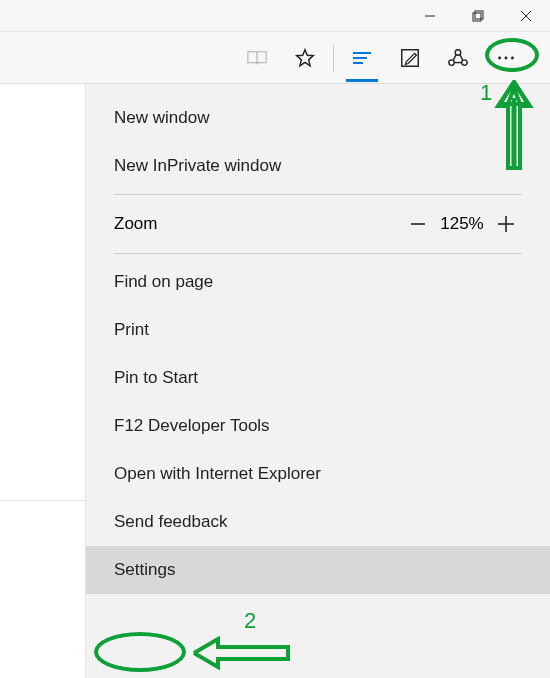 The width and height of the screenshot is (550, 678). What do you see at coordinates (318, 224) in the screenshot?
I see `menu-zoom-row: Zoom 125%` at bounding box center [318, 224].